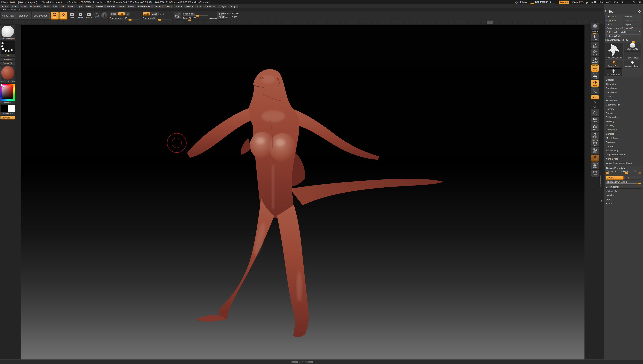 This screenshot has height=364, width=643. Describe the element at coordinates (8, 92) in the screenshot. I see `hue-ring-icon` at that location.